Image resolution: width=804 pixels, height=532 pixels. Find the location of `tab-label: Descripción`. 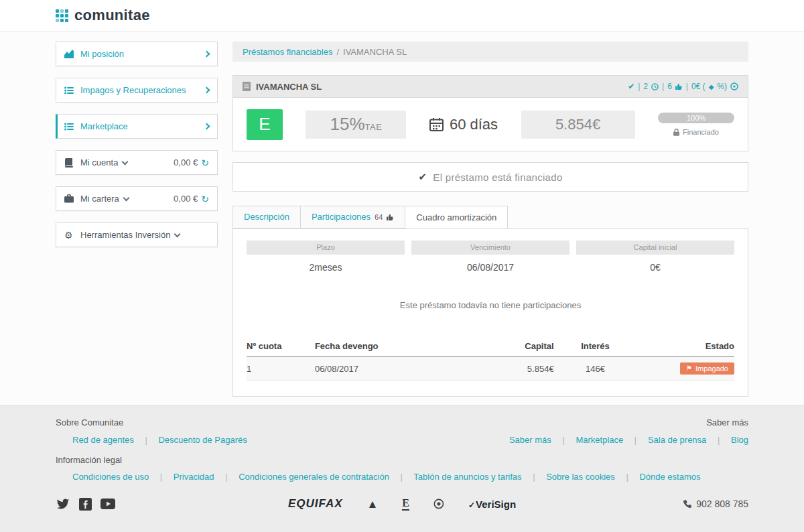

tab-label: Descripción is located at coordinates (267, 217).